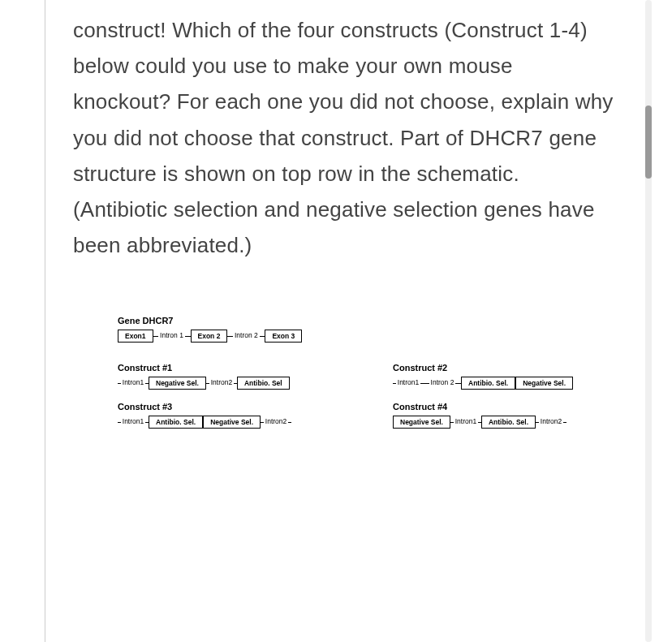  I want to click on construct-3-title: Construct #3, so click(233, 407).